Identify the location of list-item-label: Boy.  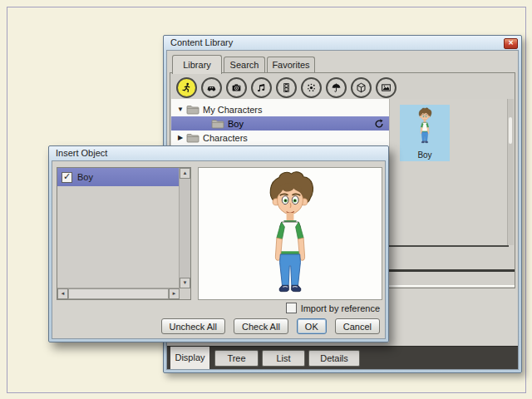
(85, 177).